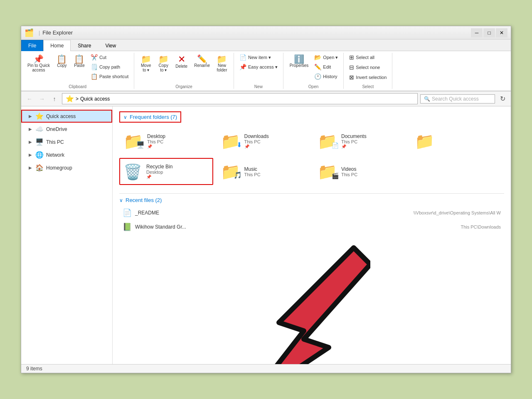 This screenshot has width=532, height=399. I want to click on readme-icon: 📄, so click(127, 213).